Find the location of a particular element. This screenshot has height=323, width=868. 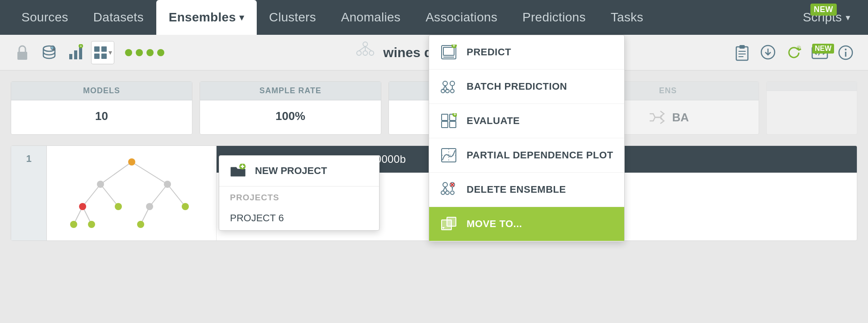

models-header: MODELS is located at coordinates (102, 91).